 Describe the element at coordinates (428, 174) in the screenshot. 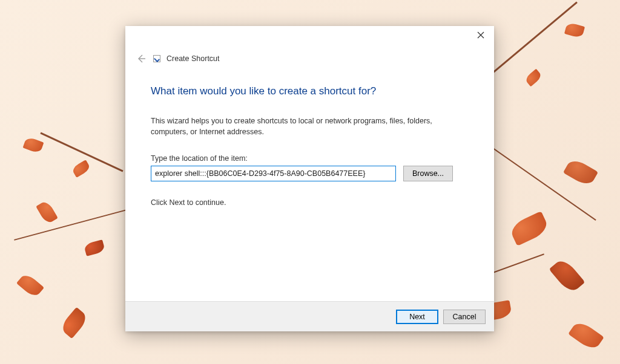

I see `browse-button: Browse...` at that location.